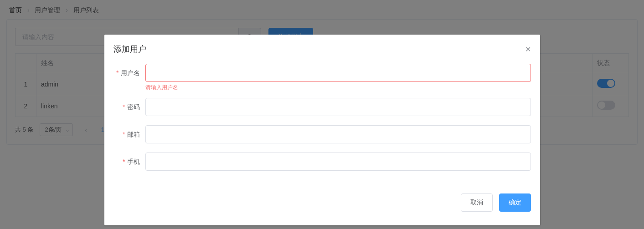 This screenshot has width=644, height=229. What do you see at coordinates (322, 73) in the screenshot?
I see `form-row-username: *用户名` at bounding box center [322, 73].